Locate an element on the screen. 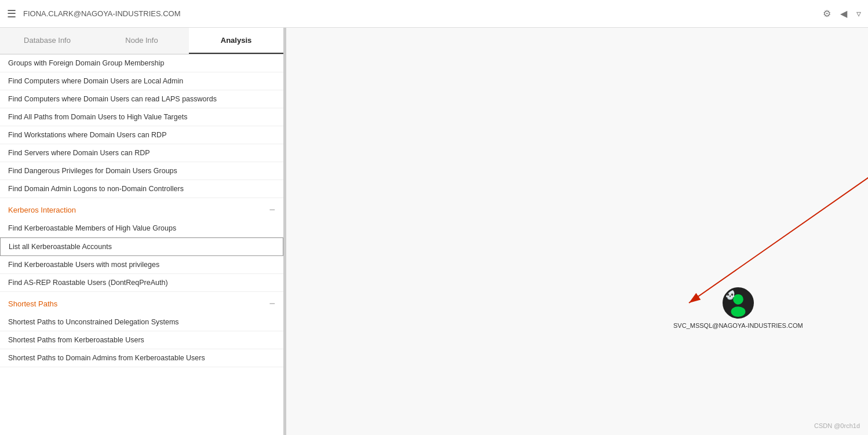  tab-bar: Database Info Node Info Analysis is located at coordinates (141, 41).